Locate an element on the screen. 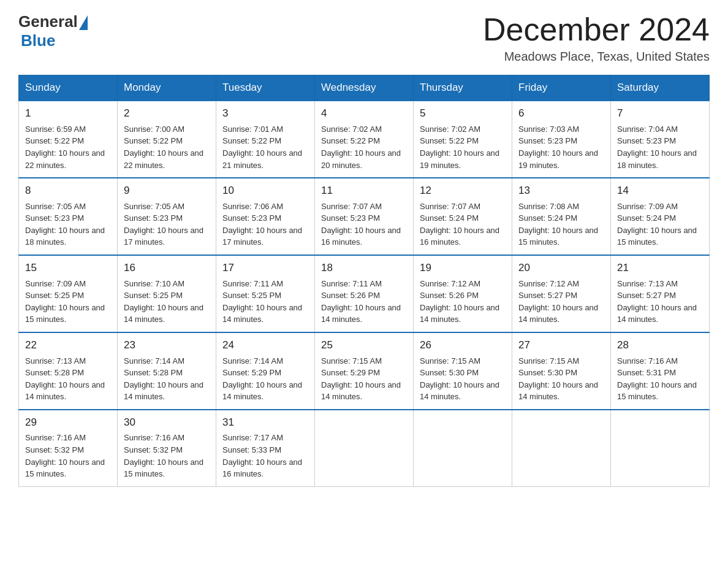 This screenshot has width=728, height=563. day-info: Sunrise: 6:59 AMSunset: 5:22 PMDaylight:… is located at coordinates (65, 147).